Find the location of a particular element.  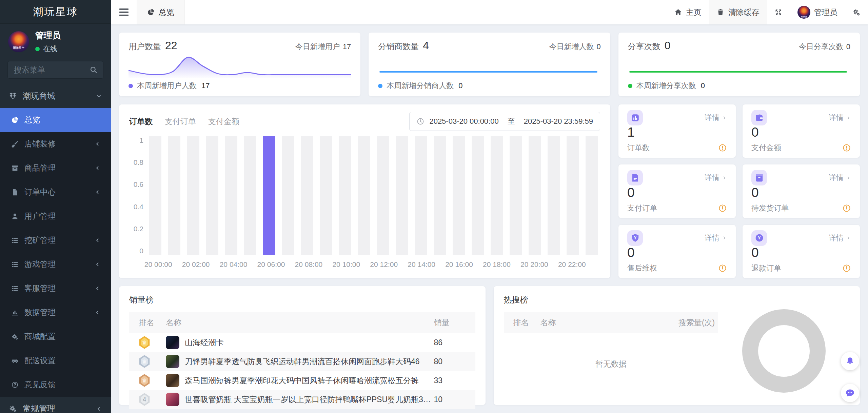

gears-icon is located at coordinates (13, 409).